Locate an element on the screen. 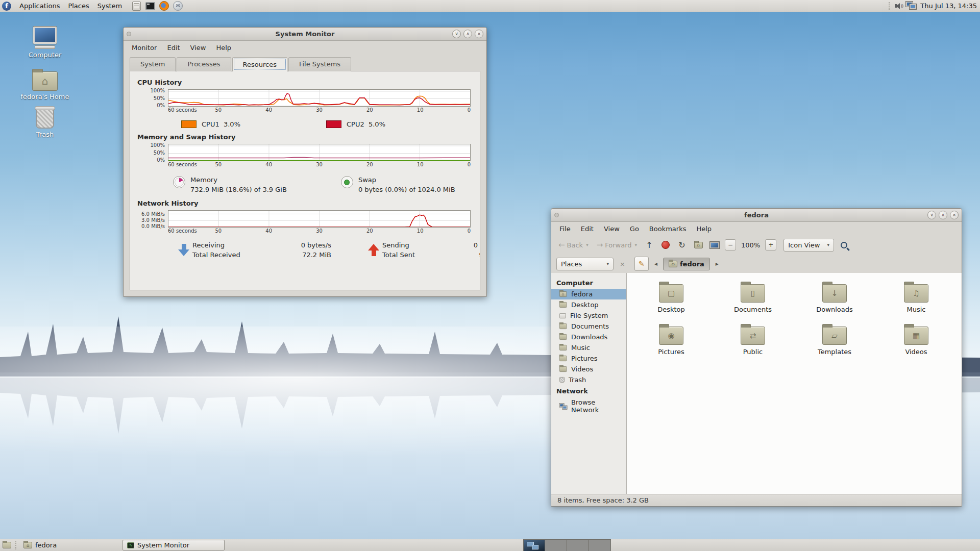 This screenshot has height=551, width=980. drive-icon is located at coordinates (562, 315).